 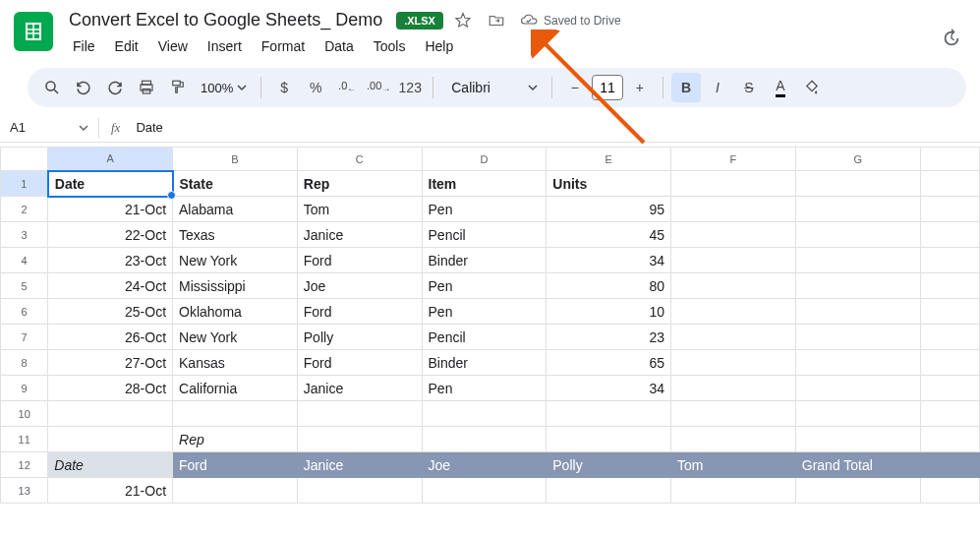 I want to click on row-header-3: 3, so click(x=25, y=235).